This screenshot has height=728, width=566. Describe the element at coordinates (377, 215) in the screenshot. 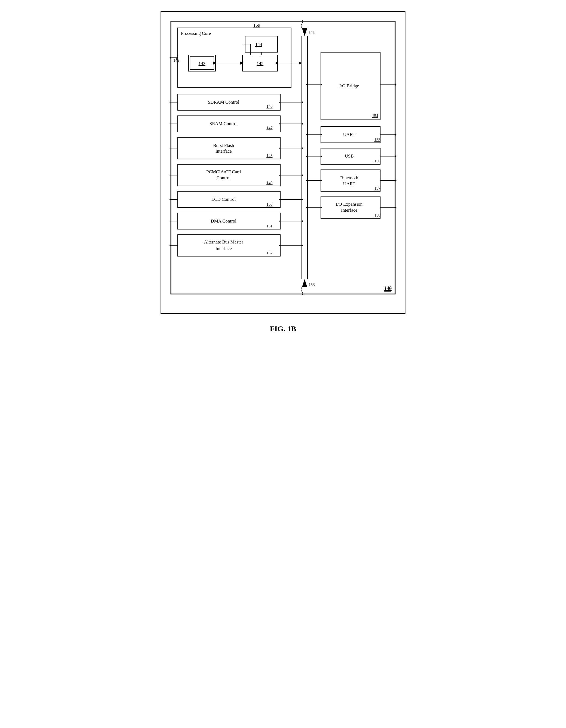

I see `ref-158: 158` at that location.